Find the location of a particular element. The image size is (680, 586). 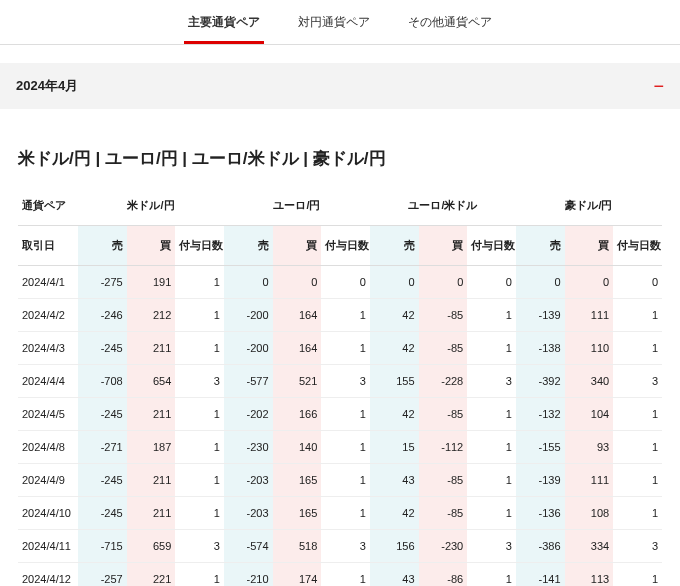

cell-sell: 0 is located at coordinates (540, 282).